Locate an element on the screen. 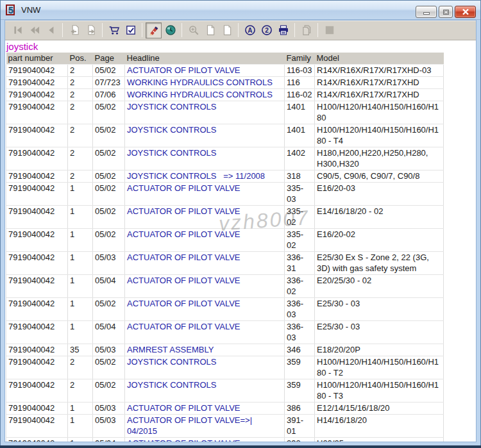  nav-first-button is located at coordinates (18, 31).